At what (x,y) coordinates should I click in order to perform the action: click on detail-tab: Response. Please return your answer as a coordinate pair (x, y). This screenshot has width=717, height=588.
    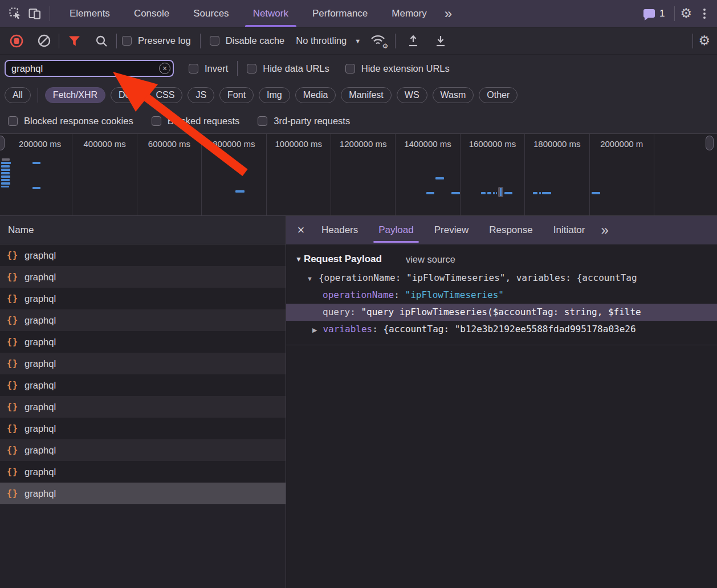
    Looking at the image, I should click on (511, 230).